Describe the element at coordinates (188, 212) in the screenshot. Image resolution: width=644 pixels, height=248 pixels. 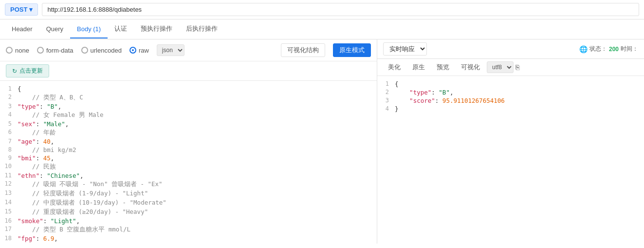
I see `code-line-15: 15 // 重度吸烟者 (≥20/day) - "Heavy"` at that location.